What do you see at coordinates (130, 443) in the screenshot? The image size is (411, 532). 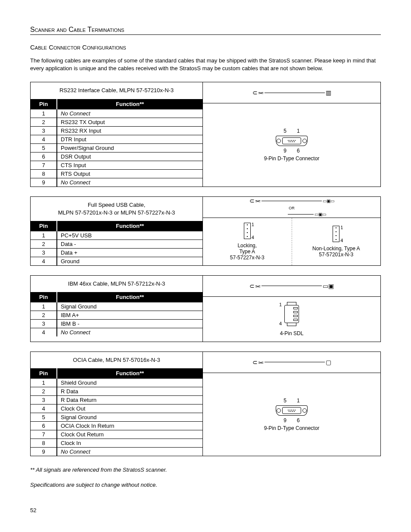 I see `c: Clock In` at bounding box center [130, 443].